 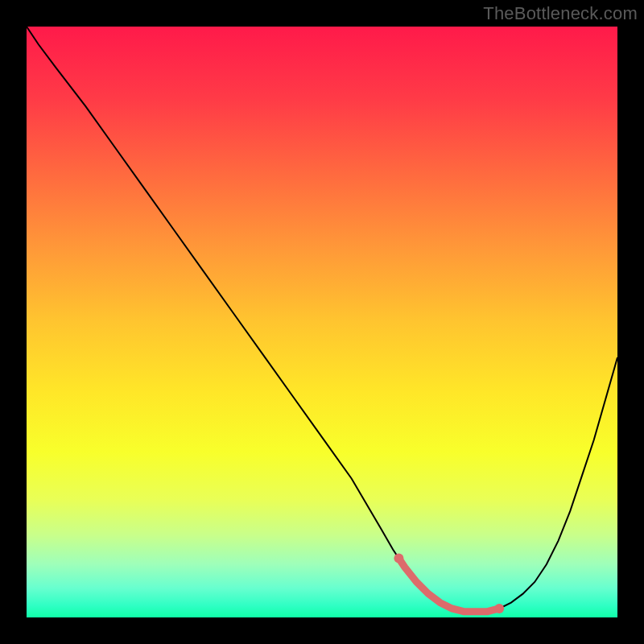 What do you see at coordinates (449, 585) in the screenshot?
I see `highlight-segment` at bounding box center [449, 585].